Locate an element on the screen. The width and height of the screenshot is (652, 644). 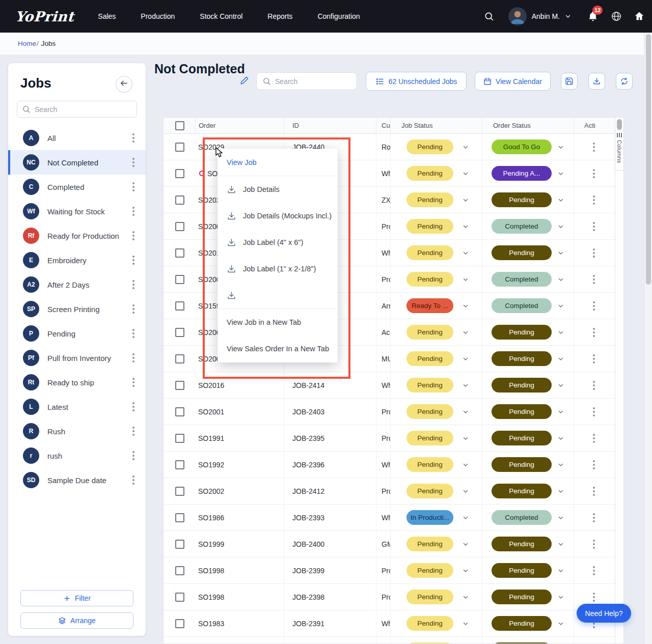
table-row: SO1986JOB-2393WhIn Producti...Completed is located at coordinates (389, 518).